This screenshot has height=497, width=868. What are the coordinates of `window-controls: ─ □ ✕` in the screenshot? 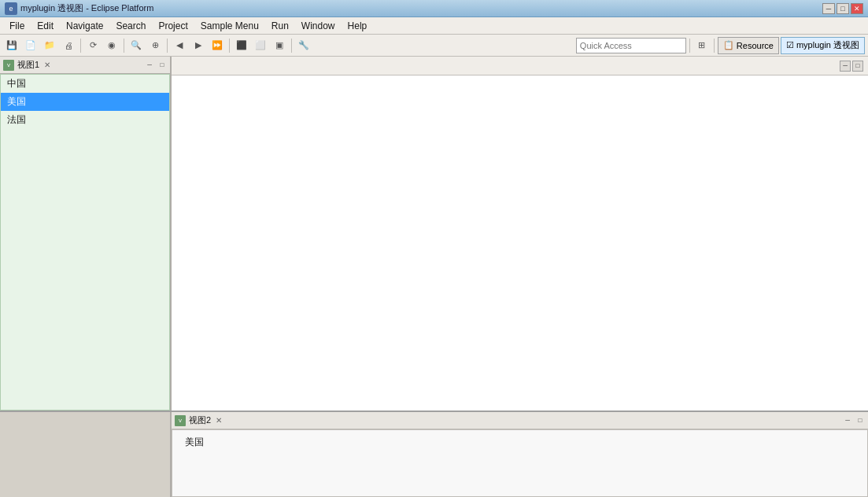 It's located at (843, 9).